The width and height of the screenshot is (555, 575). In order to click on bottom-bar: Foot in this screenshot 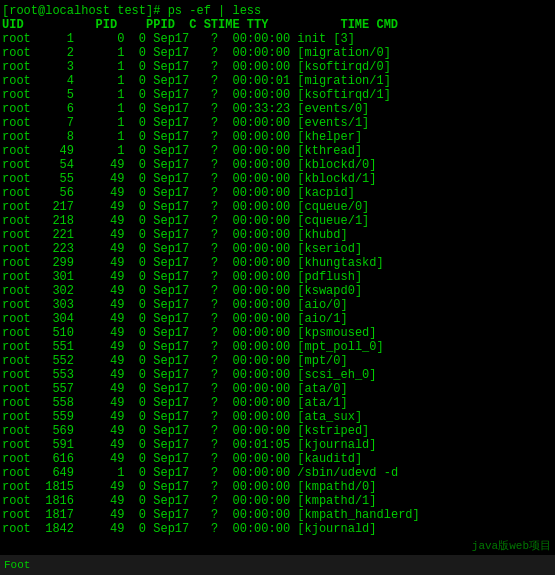, I will do `click(278, 565)`.